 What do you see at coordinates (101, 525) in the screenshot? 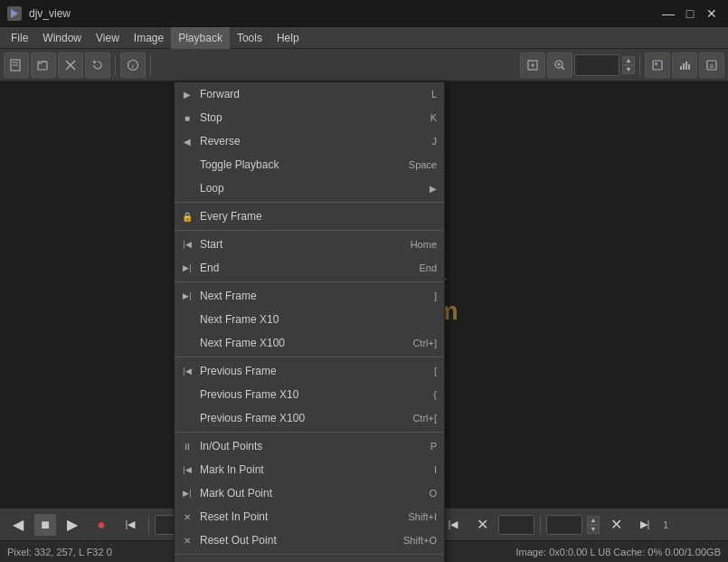
I see `record-button: ●` at bounding box center [101, 525].